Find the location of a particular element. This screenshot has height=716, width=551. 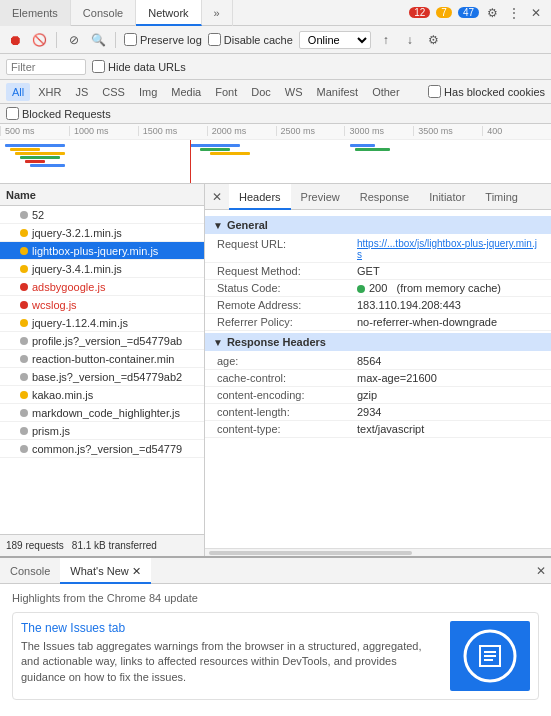

response-section-label: Response Headers is located at coordinates (276, 342).